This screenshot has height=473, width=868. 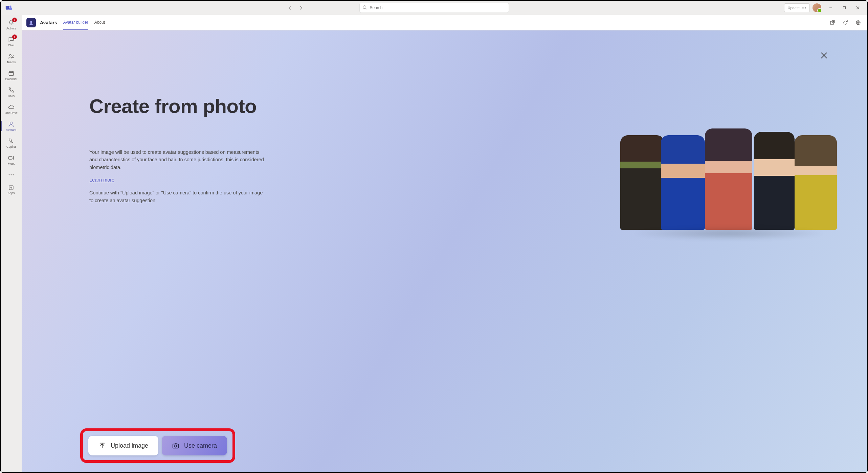 I want to click on rail-label: Apps, so click(x=12, y=193).